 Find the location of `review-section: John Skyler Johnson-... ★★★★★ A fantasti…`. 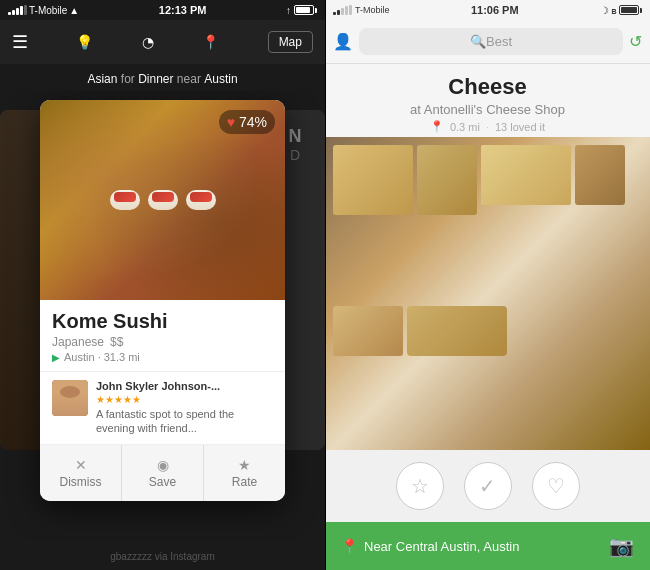

review-section: John Skyler Johnson-... ★★★★★ A fantasti… is located at coordinates (162, 408).